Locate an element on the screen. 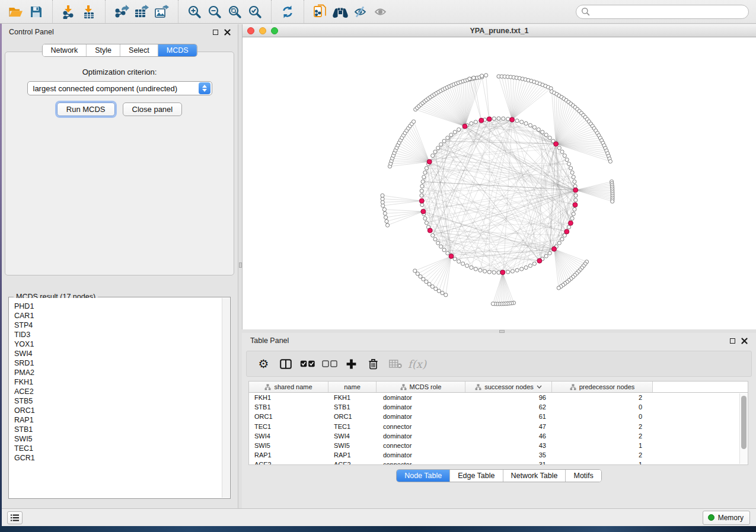 Image resolution: width=756 pixels, height=532 pixels. table-settings-button: ⚙ is located at coordinates (263, 364).